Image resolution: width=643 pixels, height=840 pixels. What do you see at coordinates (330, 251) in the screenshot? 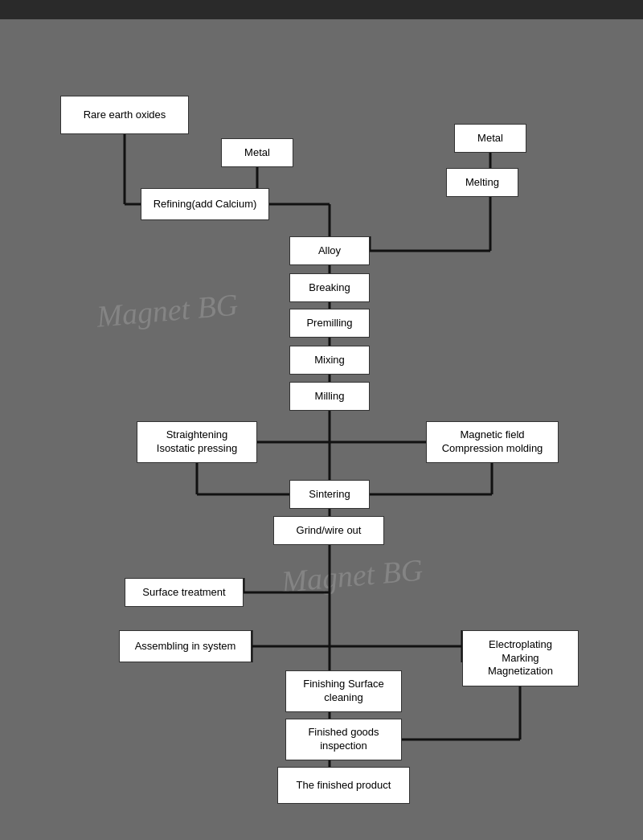
I see `alloy-box: Alloy` at bounding box center [330, 251].